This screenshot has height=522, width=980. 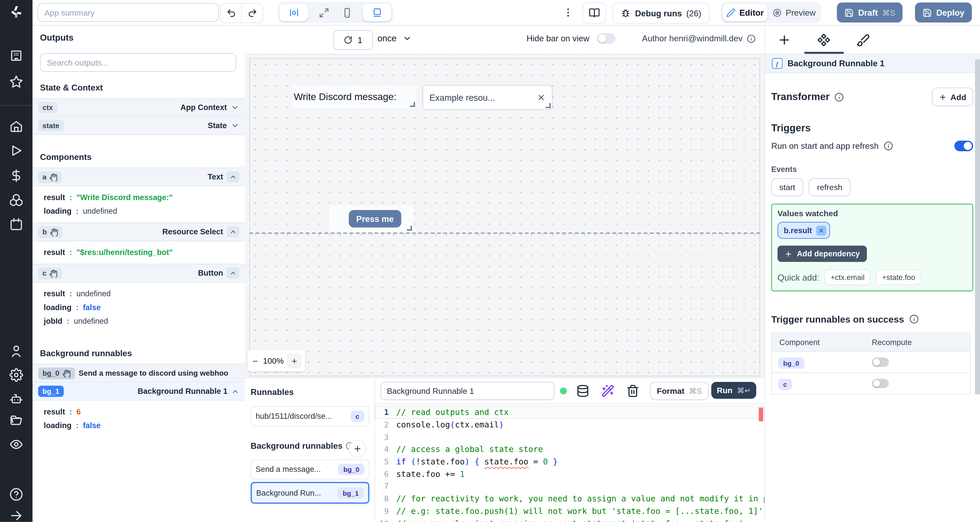 What do you see at coordinates (787, 187) in the screenshot?
I see `event-pill-start: start` at bounding box center [787, 187].